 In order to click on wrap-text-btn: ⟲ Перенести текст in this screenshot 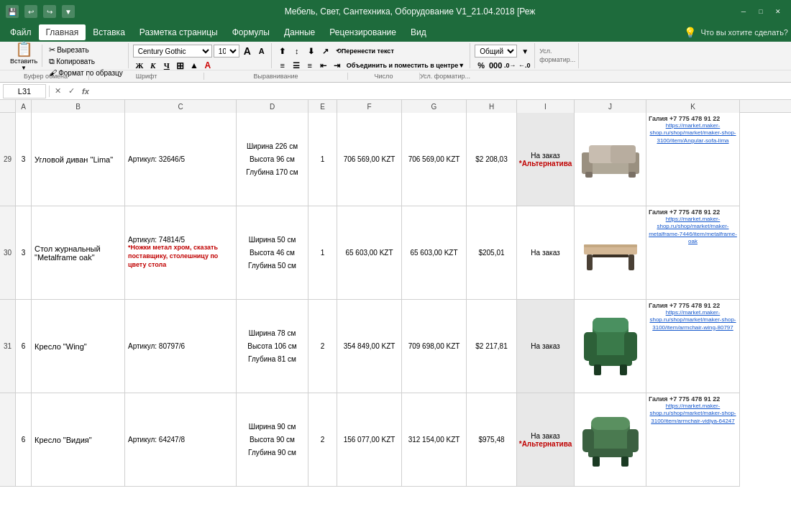, I will do `click(365, 51)`.